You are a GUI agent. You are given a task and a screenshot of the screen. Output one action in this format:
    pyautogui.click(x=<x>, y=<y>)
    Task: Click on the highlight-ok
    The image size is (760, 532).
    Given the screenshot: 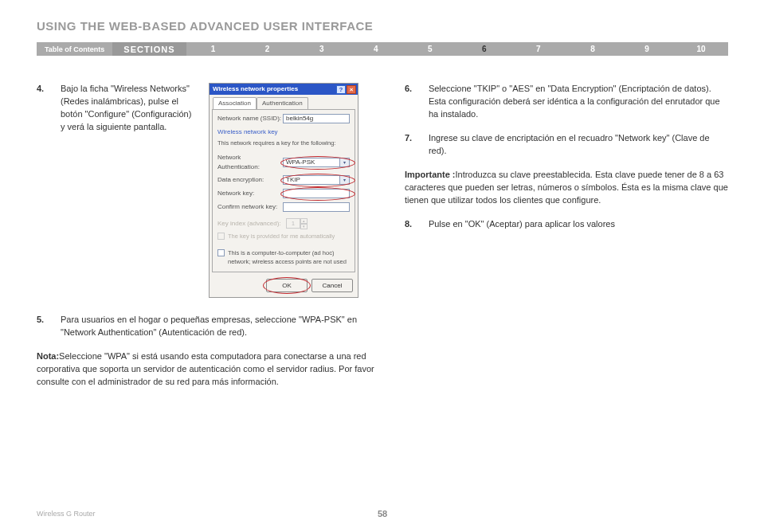 What is the action you would take?
    pyautogui.click(x=287, y=285)
    